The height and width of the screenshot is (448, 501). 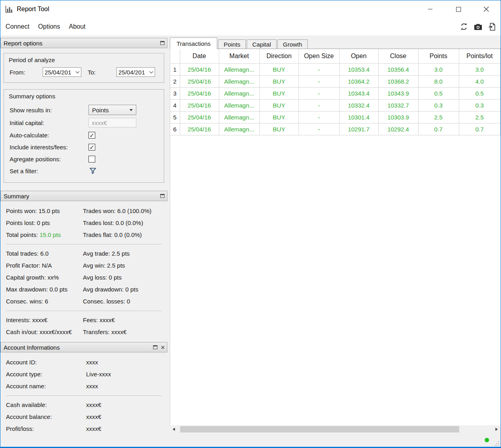 I want to click on initial-capital-input: xxxx€, so click(x=112, y=123).